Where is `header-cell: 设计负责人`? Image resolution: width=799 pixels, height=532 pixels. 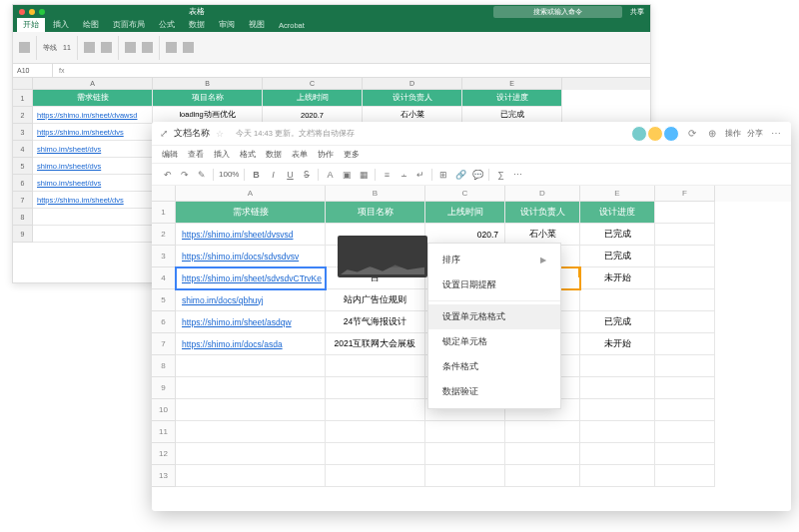 header-cell: 设计负责人 is located at coordinates (543, 213).